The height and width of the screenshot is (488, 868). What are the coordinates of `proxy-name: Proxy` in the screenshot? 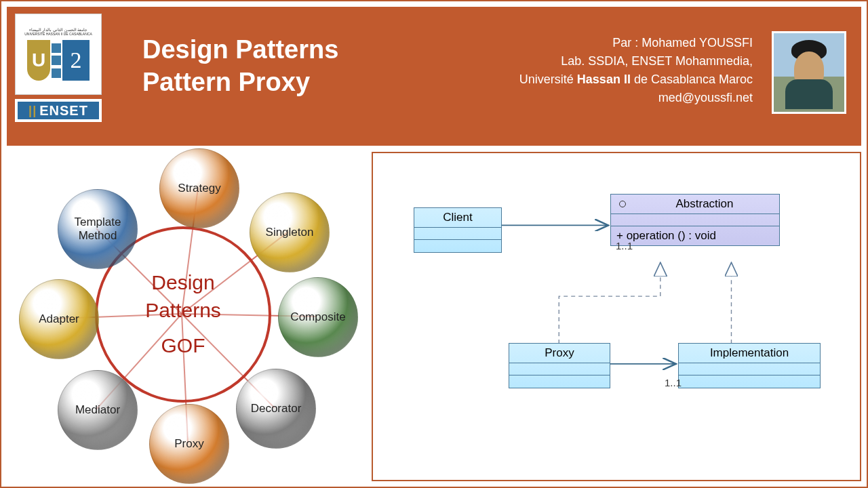 It's located at (559, 354).